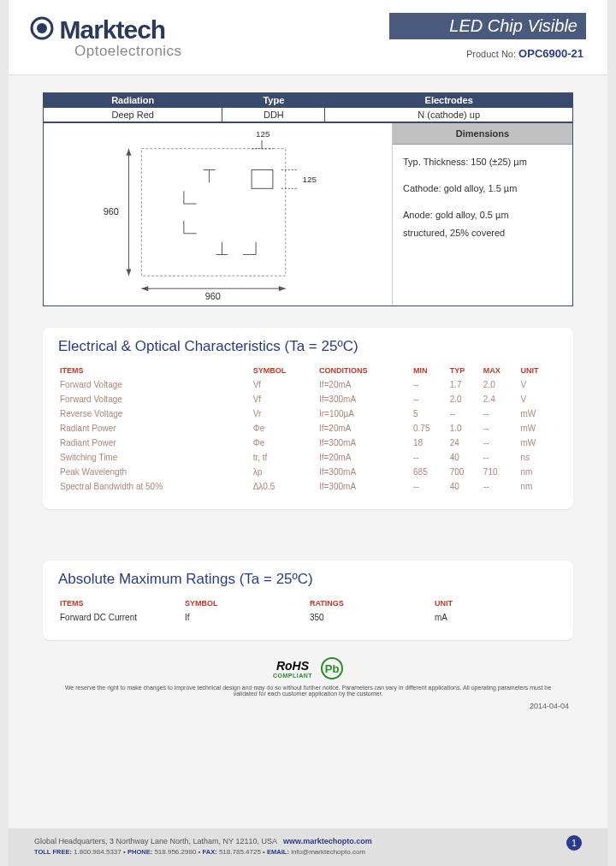 This screenshot has height=866, width=616. I want to click on email: info@marktechopto.com, so click(329, 852).